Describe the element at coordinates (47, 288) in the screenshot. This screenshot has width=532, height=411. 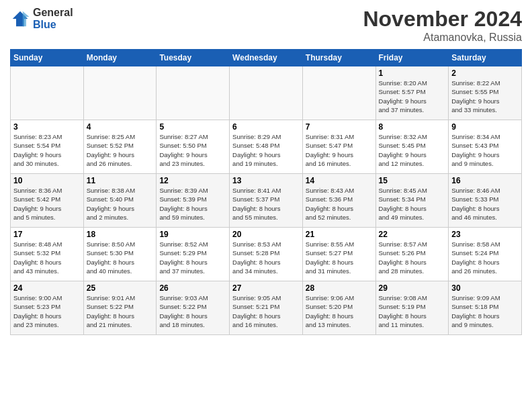
I see `day-number: 24` at that location.